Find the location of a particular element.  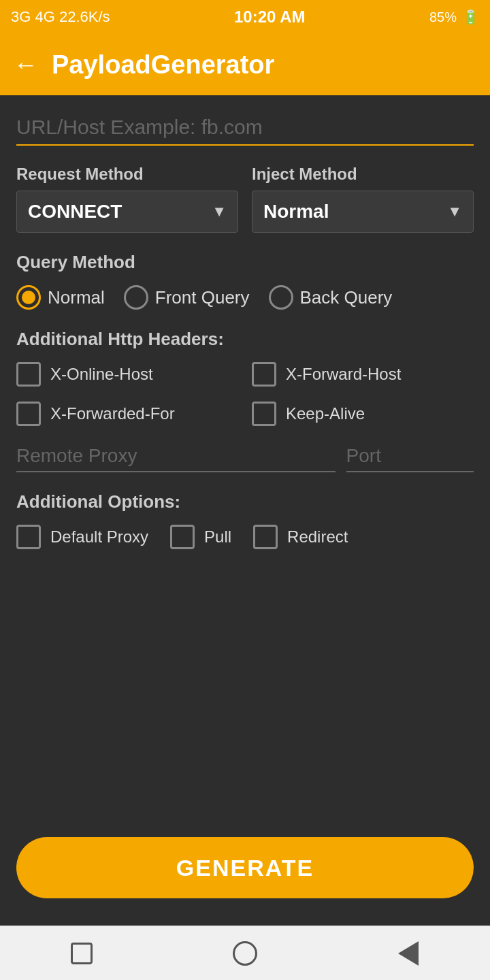

inject-method-col: Inject Method Normal ▼ is located at coordinates (363, 199).